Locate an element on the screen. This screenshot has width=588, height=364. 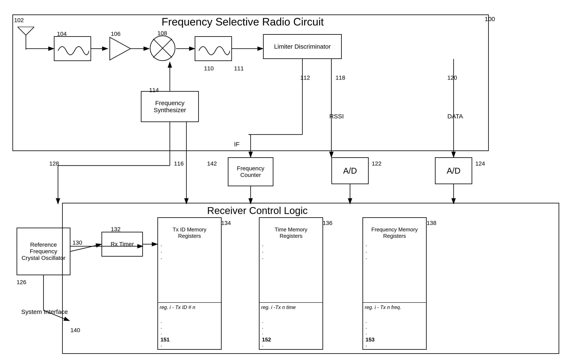
ref-122: 122 is located at coordinates (377, 164).